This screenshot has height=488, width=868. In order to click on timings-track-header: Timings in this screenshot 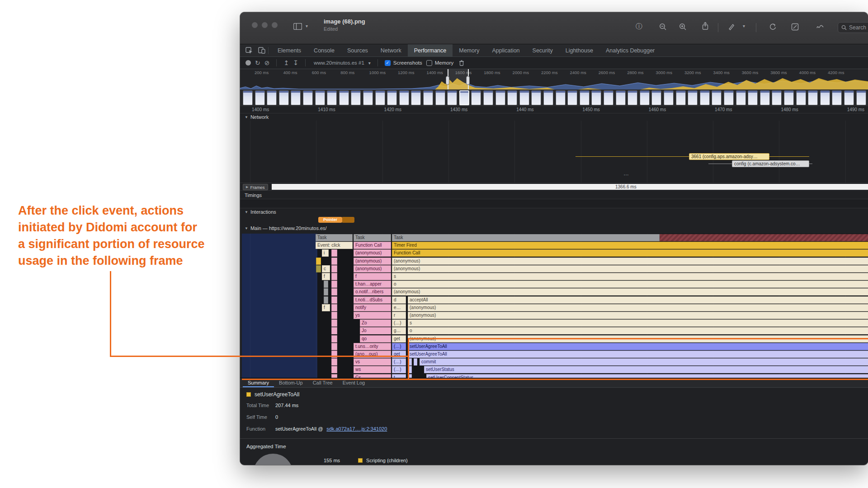, I will do `click(554, 195)`.